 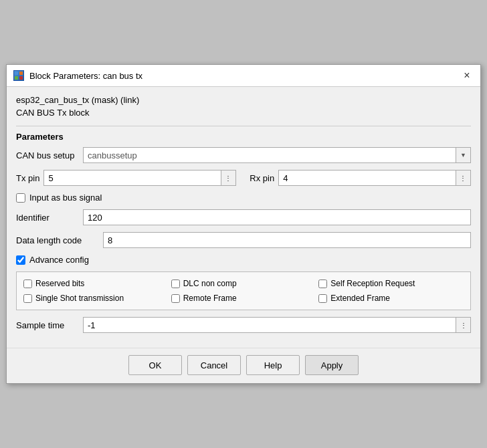 I want to click on dlc-non-comp-label: DLC non comp, so click(x=210, y=284).